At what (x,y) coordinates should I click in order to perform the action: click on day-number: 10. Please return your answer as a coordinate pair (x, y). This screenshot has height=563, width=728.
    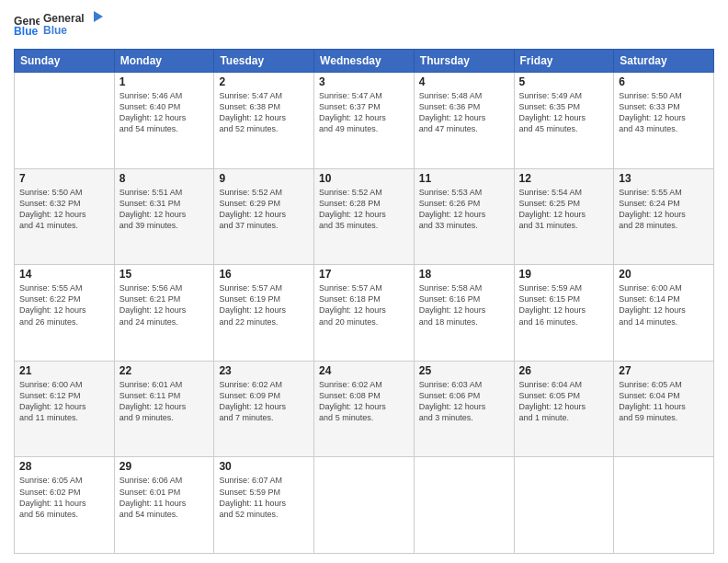
    Looking at the image, I should click on (364, 178).